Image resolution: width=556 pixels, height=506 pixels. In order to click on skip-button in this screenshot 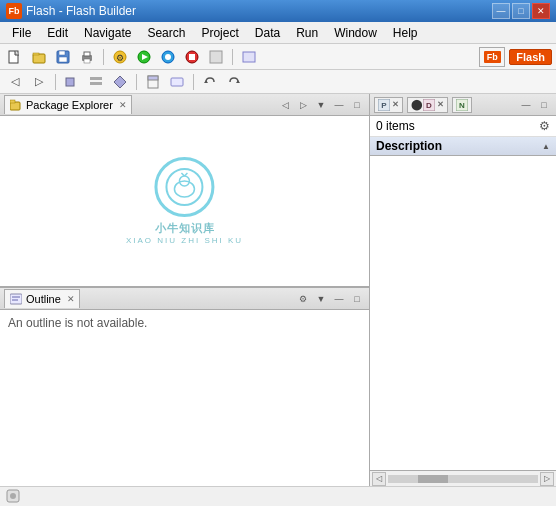, I will do `click(216, 57)`.